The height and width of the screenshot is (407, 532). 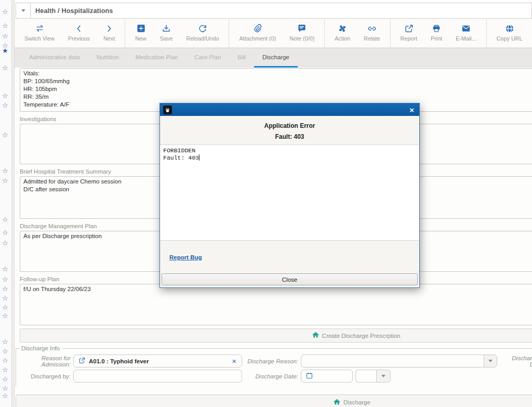 What do you see at coordinates (274, 10) in the screenshot?
I see `title-row: Health / Hospitalizations` at bounding box center [274, 10].